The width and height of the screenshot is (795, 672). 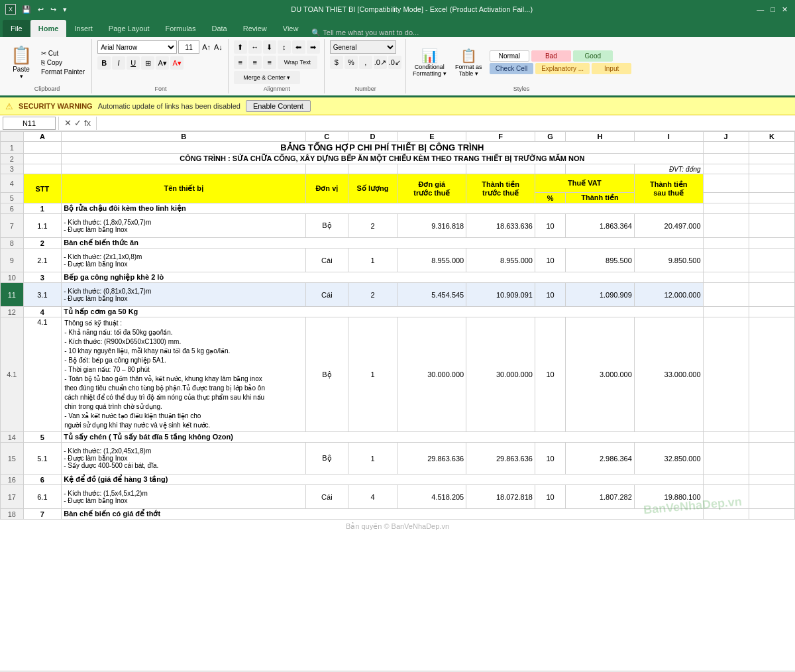 What do you see at coordinates (726, 198) in the screenshot?
I see `cell-5j` at bounding box center [726, 198].